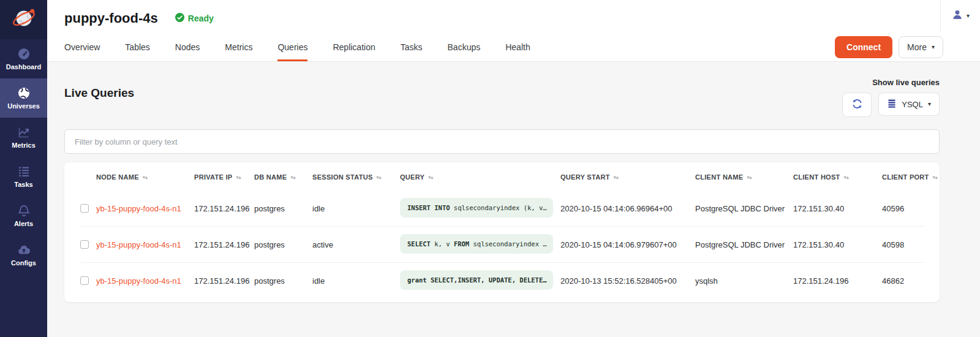 This screenshot has height=337, width=980. I want to click on sidebar-item-metrics: Metrics, so click(23, 137).